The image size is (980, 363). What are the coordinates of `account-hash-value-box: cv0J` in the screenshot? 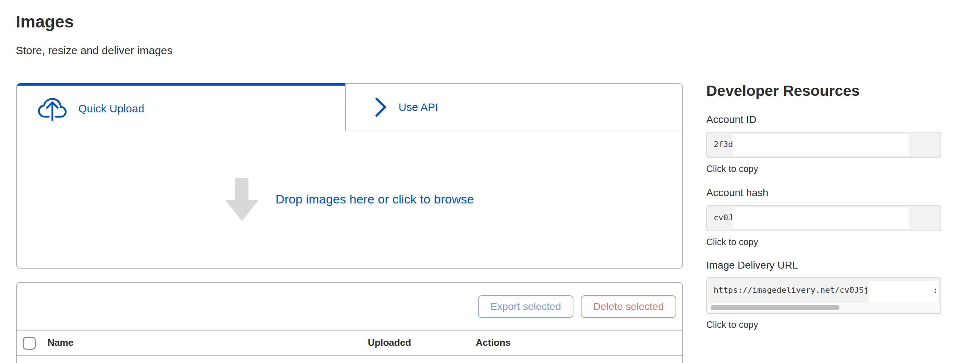 It's located at (824, 218).